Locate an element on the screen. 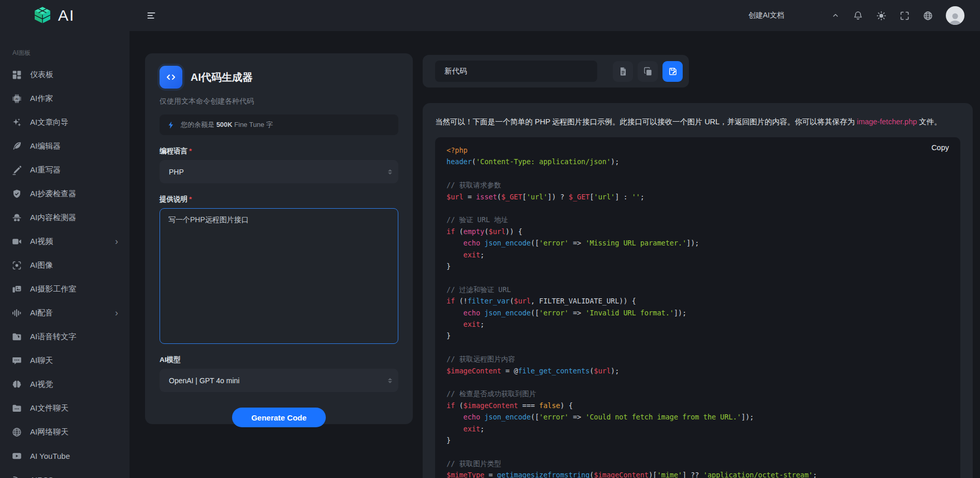  sidebar-item-5: AI抄袭检查器 is located at coordinates (65, 194).